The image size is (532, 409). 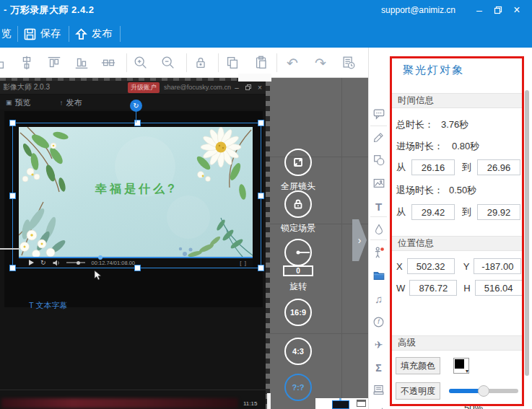 What do you see at coordinates (378, 276) in the screenshot?
I see `folder-icon` at bounding box center [378, 276].